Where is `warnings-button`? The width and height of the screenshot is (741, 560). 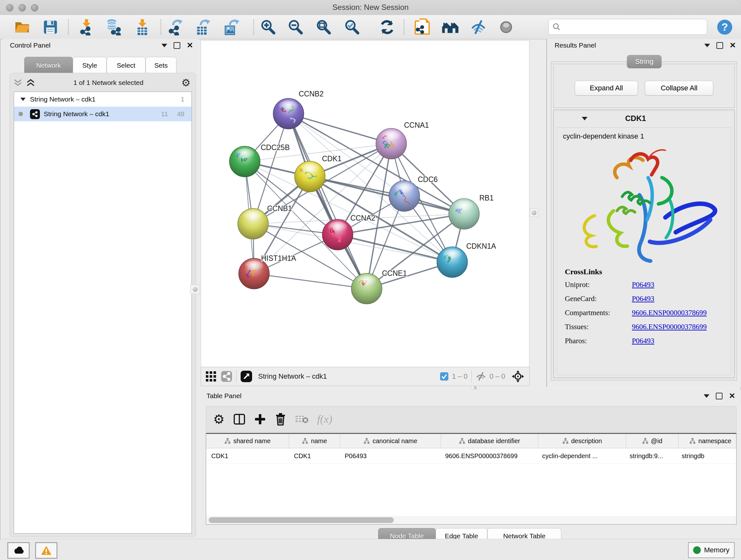
warnings-button is located at coordinates (46, 550).